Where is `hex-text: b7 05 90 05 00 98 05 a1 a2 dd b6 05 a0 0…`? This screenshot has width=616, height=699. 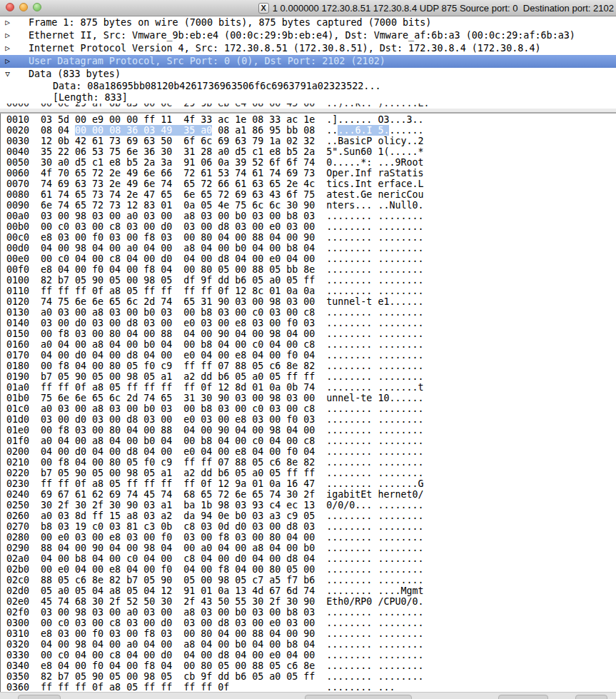 hex-text: b7 05 90 05 00 98 05 a1 a2 dd b6 05 a0 0… is located at coordinates (178, 377).